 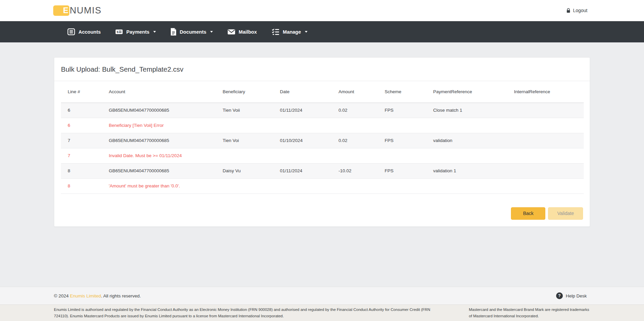 What do you see at coordinates (249, 313) in the screenshot?
I see `legal-text-left: Enumis Limited is authorised and regulat…` at bounding box center [249, 313].